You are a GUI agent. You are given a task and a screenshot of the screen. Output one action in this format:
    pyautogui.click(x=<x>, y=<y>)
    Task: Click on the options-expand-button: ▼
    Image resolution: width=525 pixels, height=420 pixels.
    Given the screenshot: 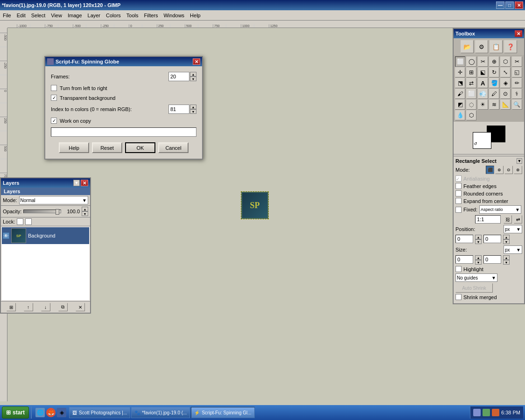 What is the action you would take?
    pyautogui.click(x=519, y=161)
    